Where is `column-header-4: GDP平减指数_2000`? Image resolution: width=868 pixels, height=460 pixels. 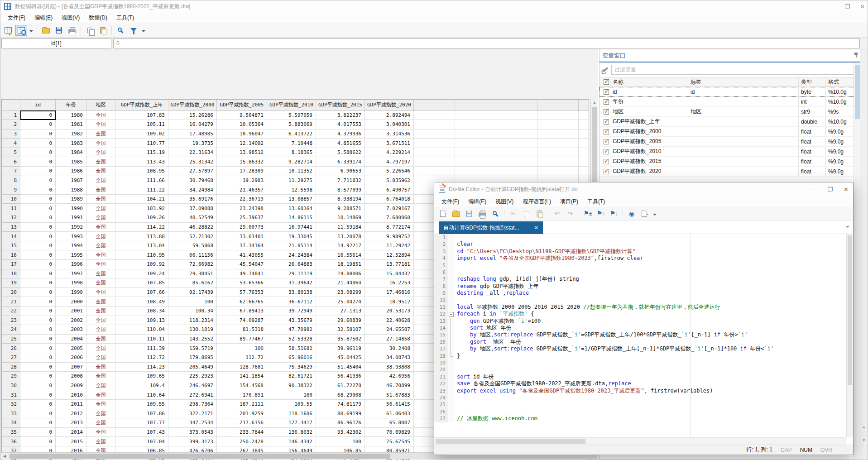 column-header-4: GDP平减指数_2000 is located at coordinates (193, 105).